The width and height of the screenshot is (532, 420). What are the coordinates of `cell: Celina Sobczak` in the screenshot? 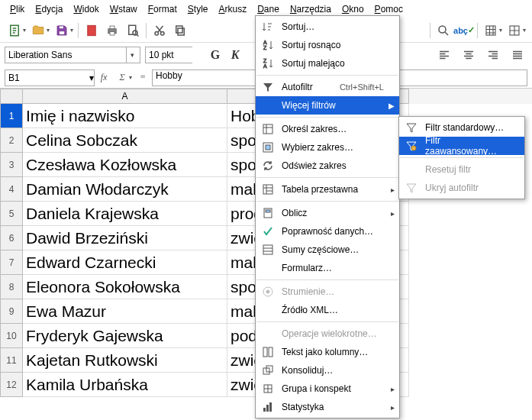 It's located at (125, 141).